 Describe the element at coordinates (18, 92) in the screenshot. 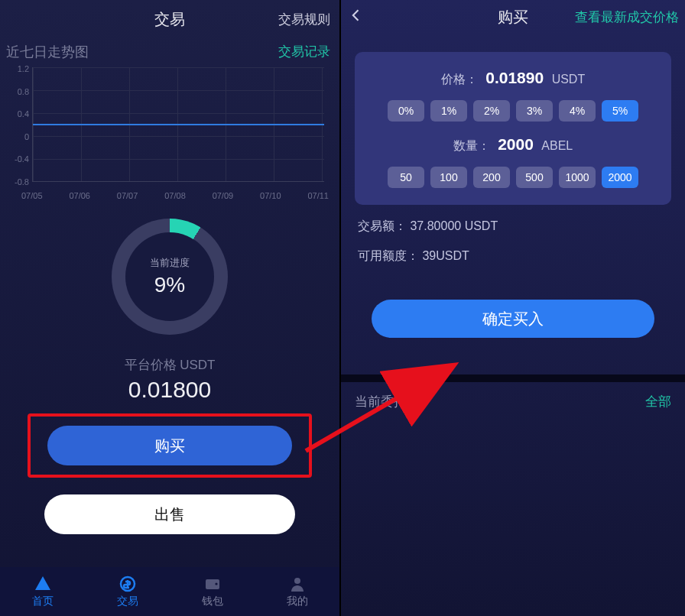

I see `y-tick: 0.8` at that location.